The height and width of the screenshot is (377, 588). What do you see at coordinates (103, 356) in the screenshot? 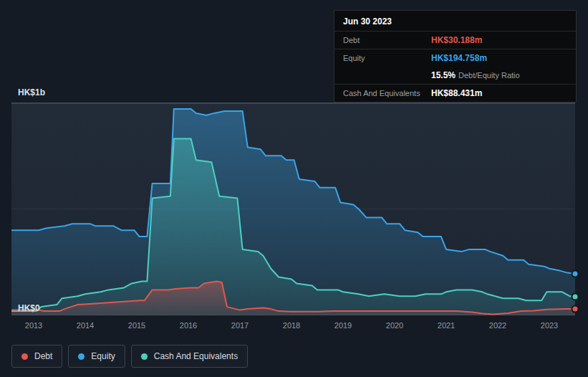
I see `legend-equity-label: Equity` at bounding box center [103, 356].